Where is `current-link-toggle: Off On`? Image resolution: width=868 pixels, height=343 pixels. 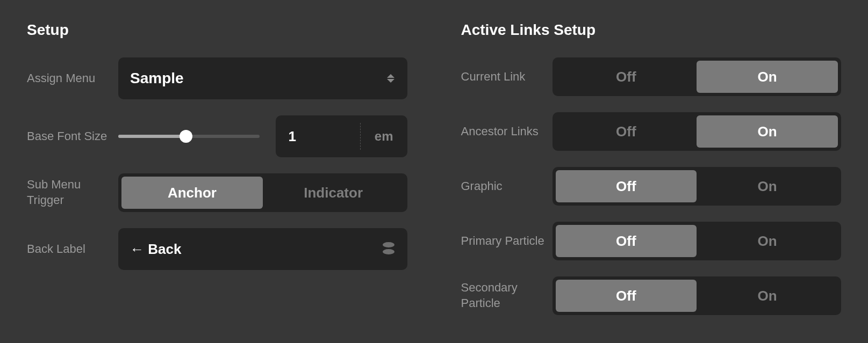
current-link-toggle: Off On is located at coordinates (697, 77).